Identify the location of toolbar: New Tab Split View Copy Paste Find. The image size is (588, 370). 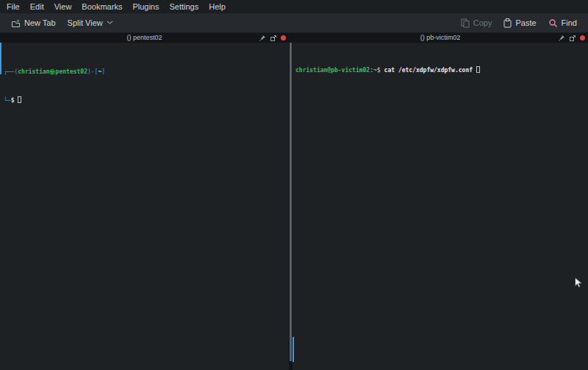
(294, 24).